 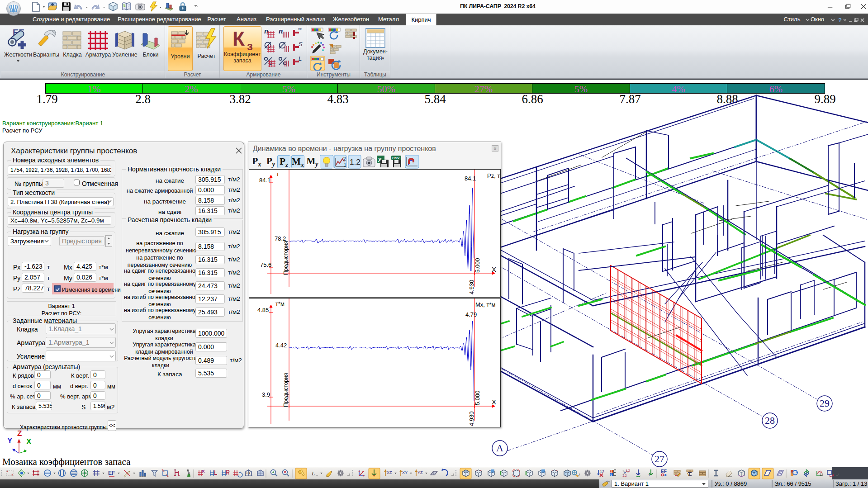 What do you see at coordinates (10, 441) in the screenshot?
I see `svg-text: Y` at bounding box center [10, 441].